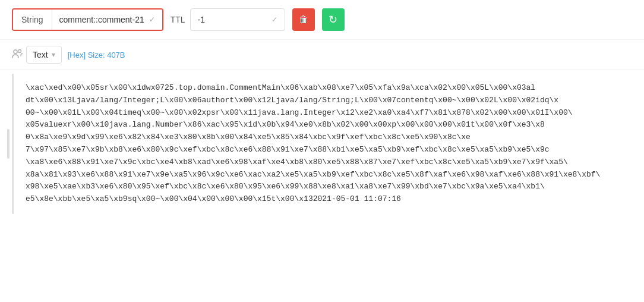  What do you see at coordinates (333, 20) in the screenshot?
I see `refresh-icon: ↻` at bounding box center [333, 20].